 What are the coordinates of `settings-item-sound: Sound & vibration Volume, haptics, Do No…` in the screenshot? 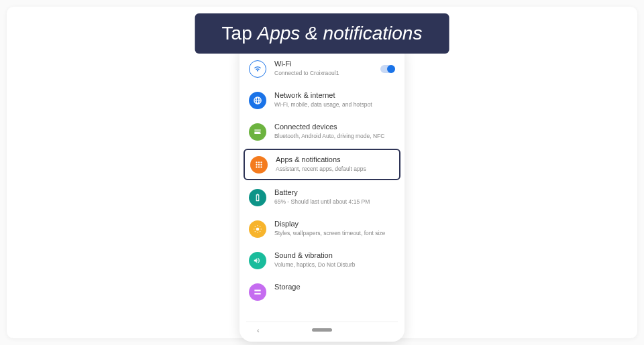 It's located at (322, 260).